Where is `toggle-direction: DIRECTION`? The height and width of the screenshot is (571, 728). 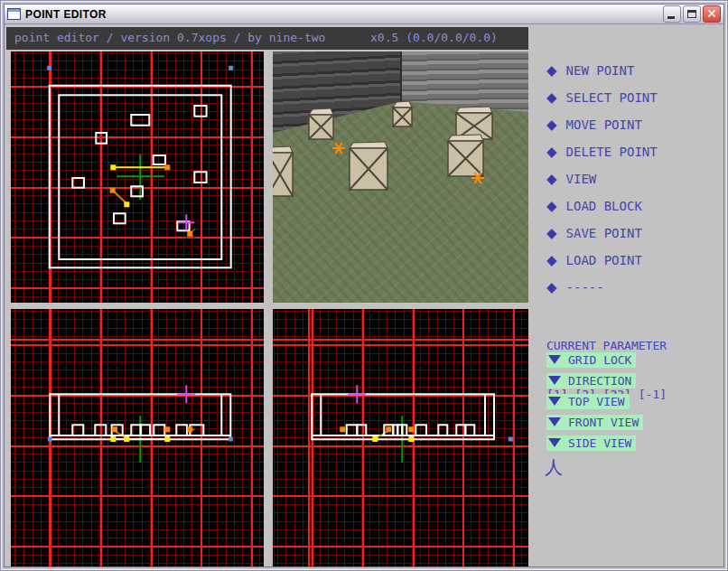
toggle-direction: DIRECTION is located at coordinates (591, 381).